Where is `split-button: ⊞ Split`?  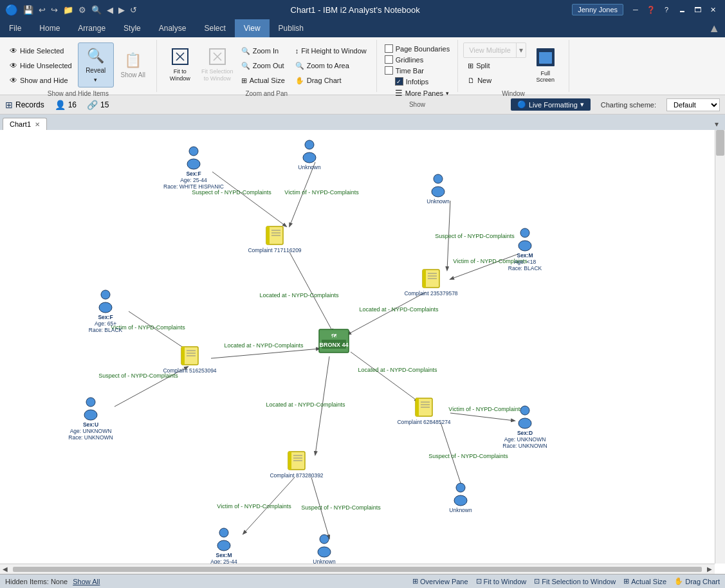
split-button: ⊞ Split is located at coordinates (495, 66).